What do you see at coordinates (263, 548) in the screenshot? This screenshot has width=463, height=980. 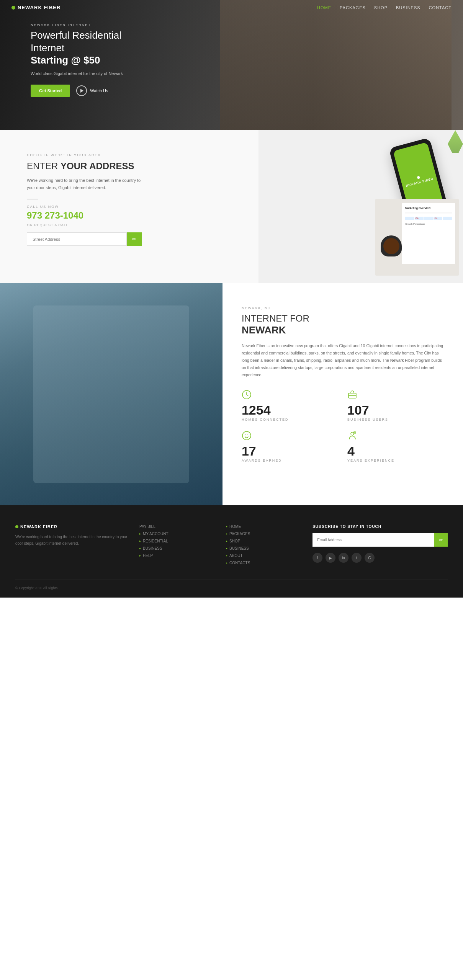 I see `footer-link-business2: ▸ BUSINESS` at bounding box center [263, 548].